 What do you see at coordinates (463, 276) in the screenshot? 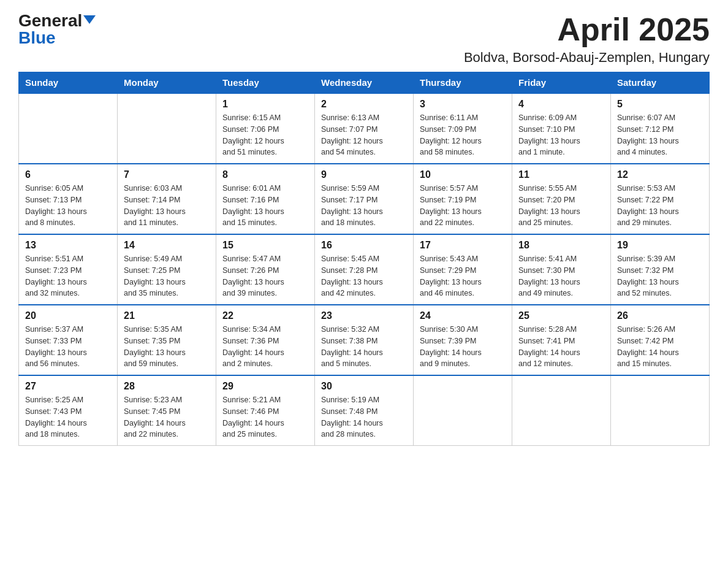
I see `day-info: Sunrise: 5:43 AMSunset: 7:29 PMDaylight:…` at bounding box center [463, 276].